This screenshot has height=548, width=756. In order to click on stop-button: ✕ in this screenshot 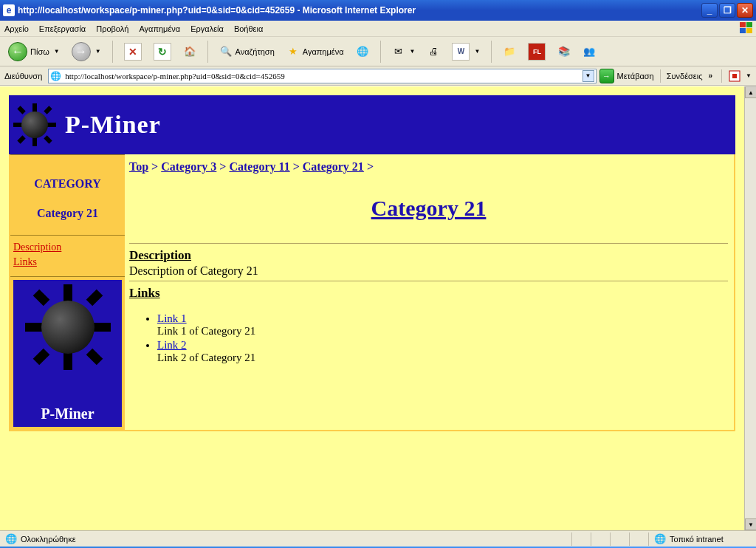, I will do `click(133, 52)`.